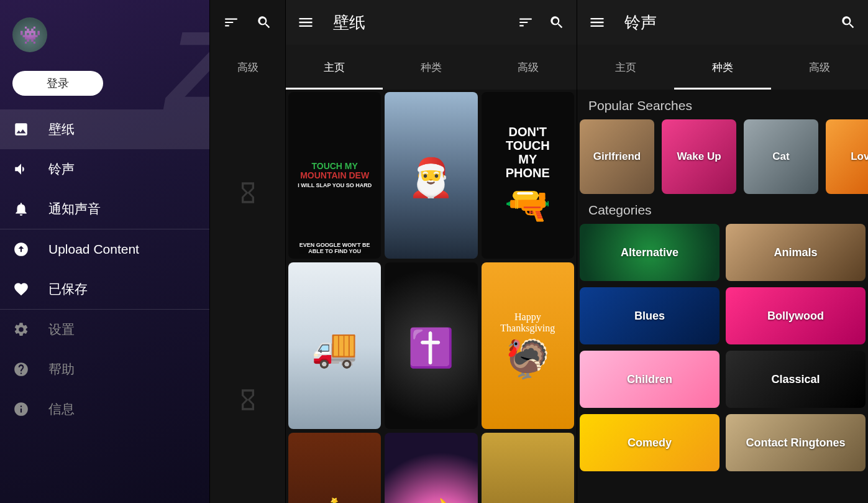 The height and width of the screenshot is (503, 868). Describe the element at coordinates (528, 468) in the screenshot. I see `tile-merry-xmas: MERRY CHRISTMAS` at that location.